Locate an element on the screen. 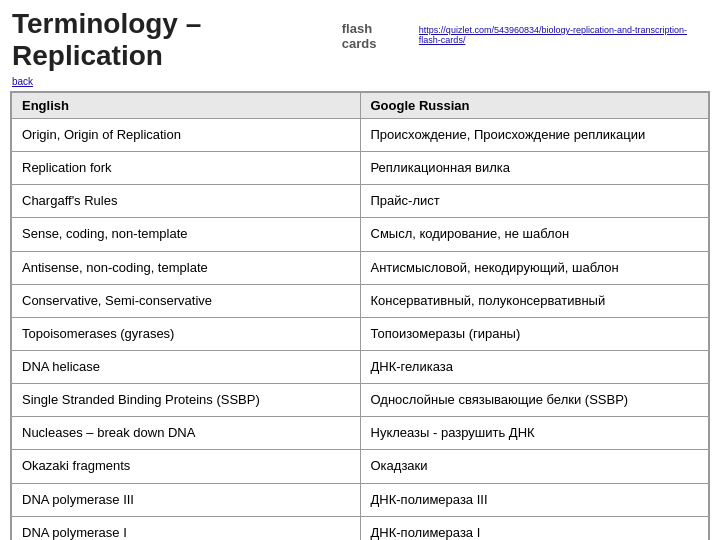  col-english-header: English is located at coordinates (186, 106).